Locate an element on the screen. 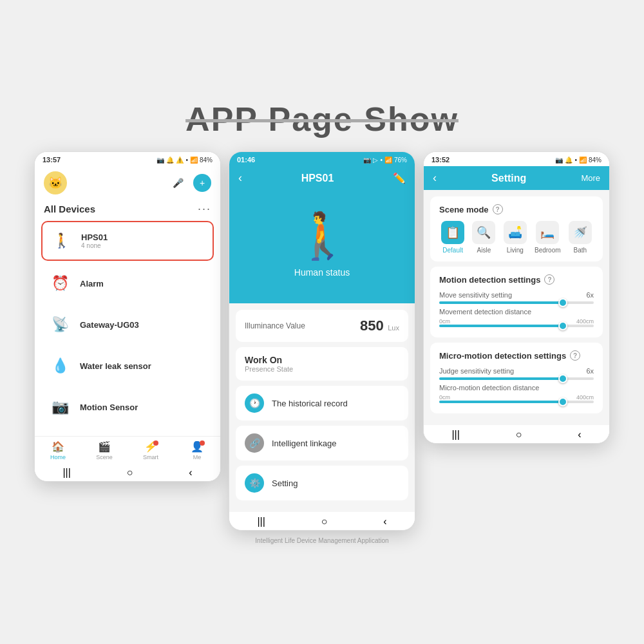 The image size is (644, 644). all-devices-title: All Devices is located at coordinates (70, 209).